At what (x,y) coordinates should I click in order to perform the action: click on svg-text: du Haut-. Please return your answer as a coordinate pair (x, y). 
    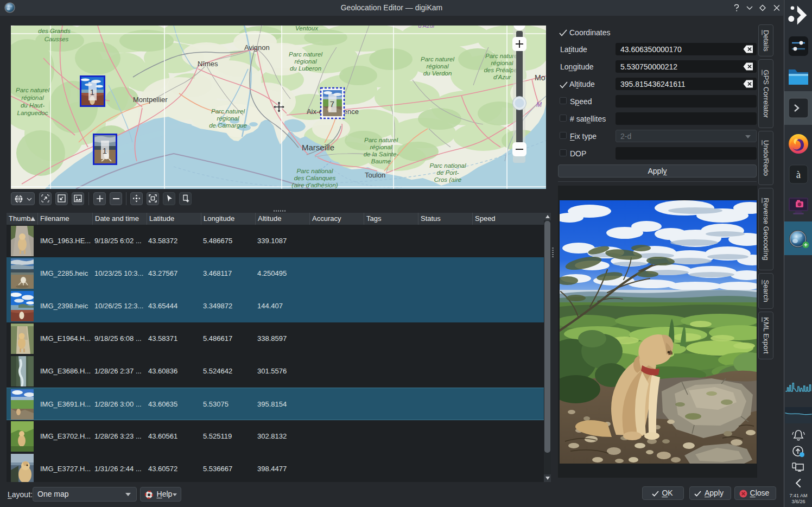
    Looking at the image, I should click on (33, 105).